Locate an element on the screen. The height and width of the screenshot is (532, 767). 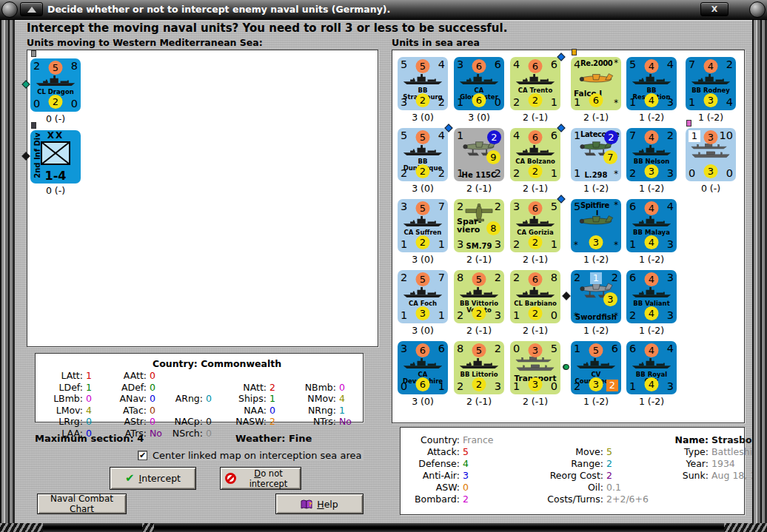
stat-adef: ADef:0 is located at coordinates (137, 388).